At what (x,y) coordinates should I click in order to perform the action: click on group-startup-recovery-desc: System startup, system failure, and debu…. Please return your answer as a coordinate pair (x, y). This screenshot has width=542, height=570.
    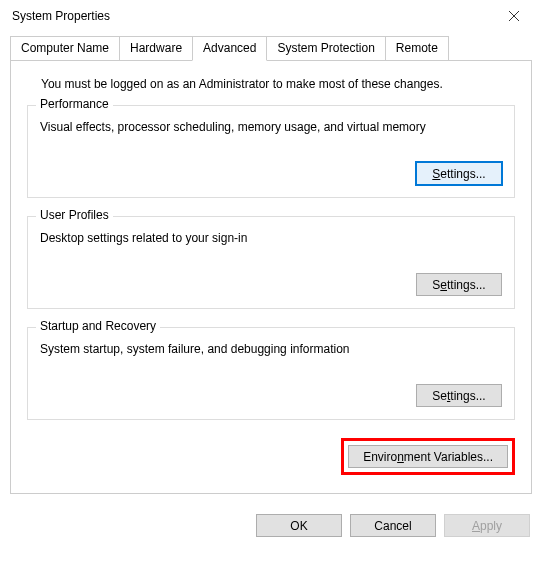
    Looking at the image, I should click on (271, 349).